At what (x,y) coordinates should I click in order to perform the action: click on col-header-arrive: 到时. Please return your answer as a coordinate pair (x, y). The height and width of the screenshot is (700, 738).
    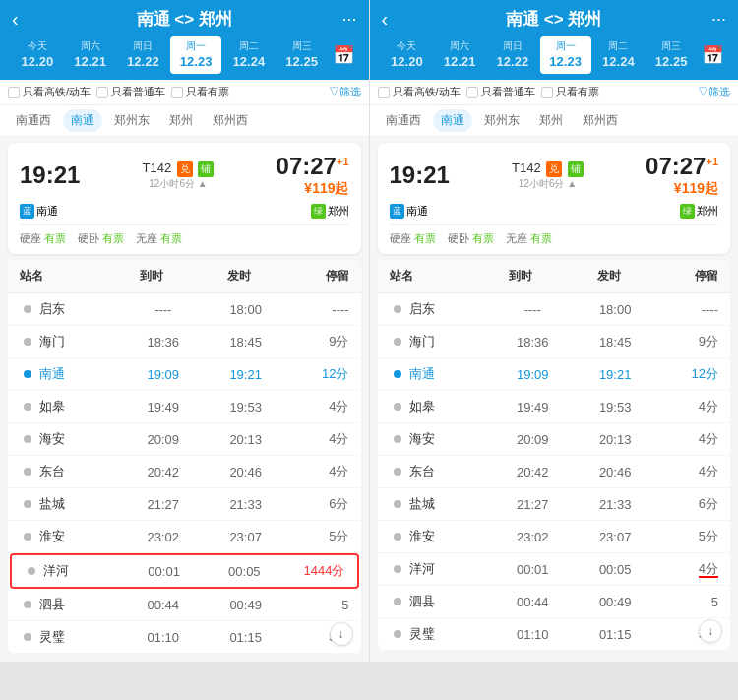
    Looking at the image, I should click on (522, 276).